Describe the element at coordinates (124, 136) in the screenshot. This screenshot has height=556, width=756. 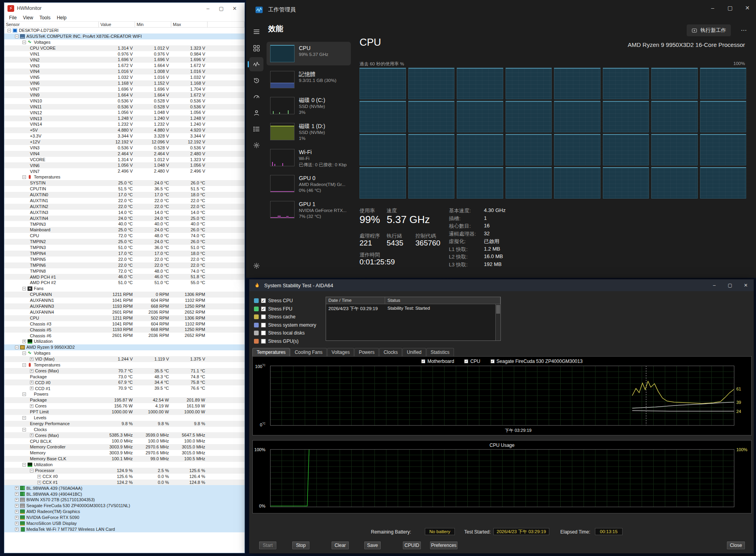
I see `sensor-row: +3.3V3.344 V3.328 V3.344 V` at that location.